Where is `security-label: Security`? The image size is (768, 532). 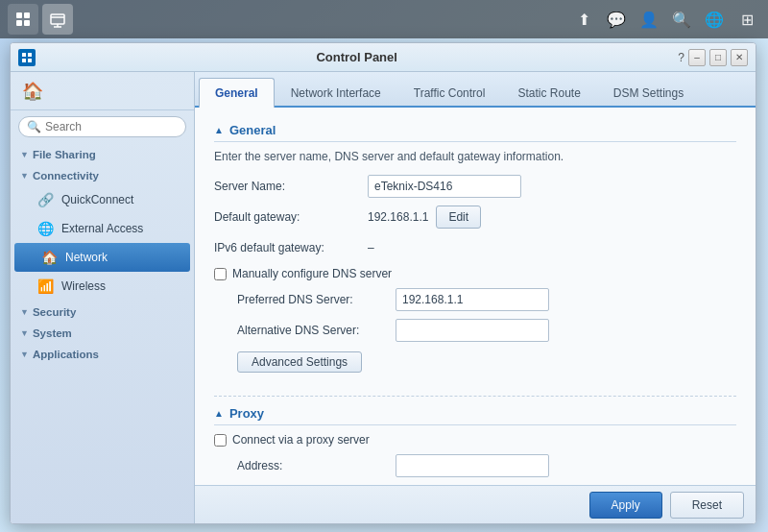 security-label: Security is located at coordinates (54, 312).